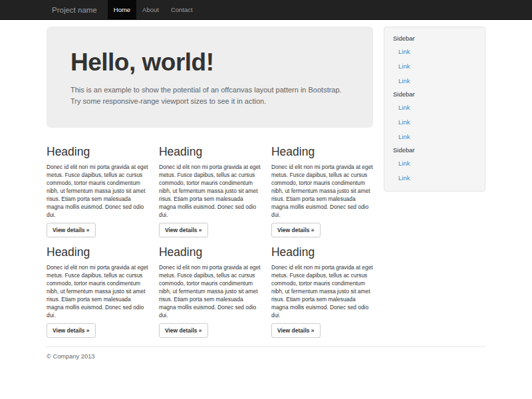  What do you see at coordinates (182, 10) in the screenshot?
I see `nav-item-contact: Contact` at bounding box center [182, 10].